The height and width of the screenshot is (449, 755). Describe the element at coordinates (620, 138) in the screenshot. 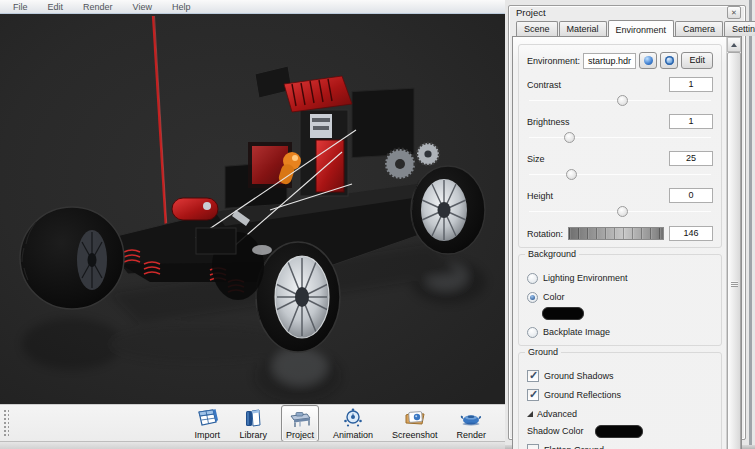

I see `brightness-slider` at that location.